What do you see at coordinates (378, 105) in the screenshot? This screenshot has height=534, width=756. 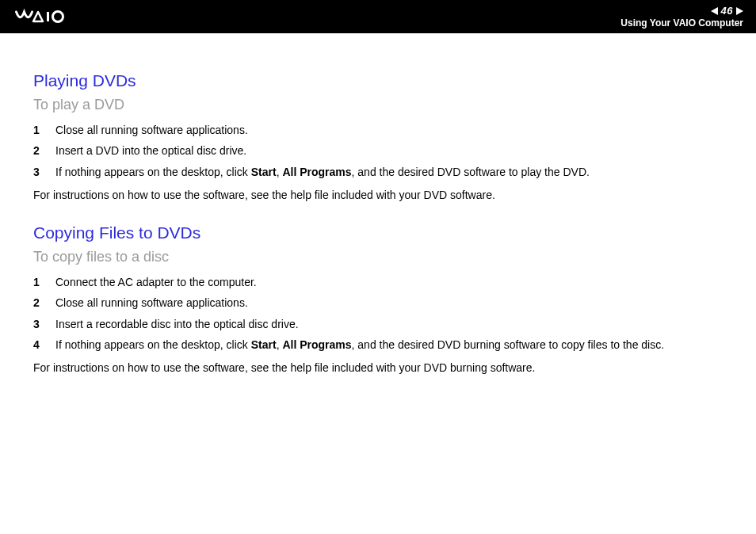 I see `subsection-title: To play a DVD` at bounding box center [378, 105].